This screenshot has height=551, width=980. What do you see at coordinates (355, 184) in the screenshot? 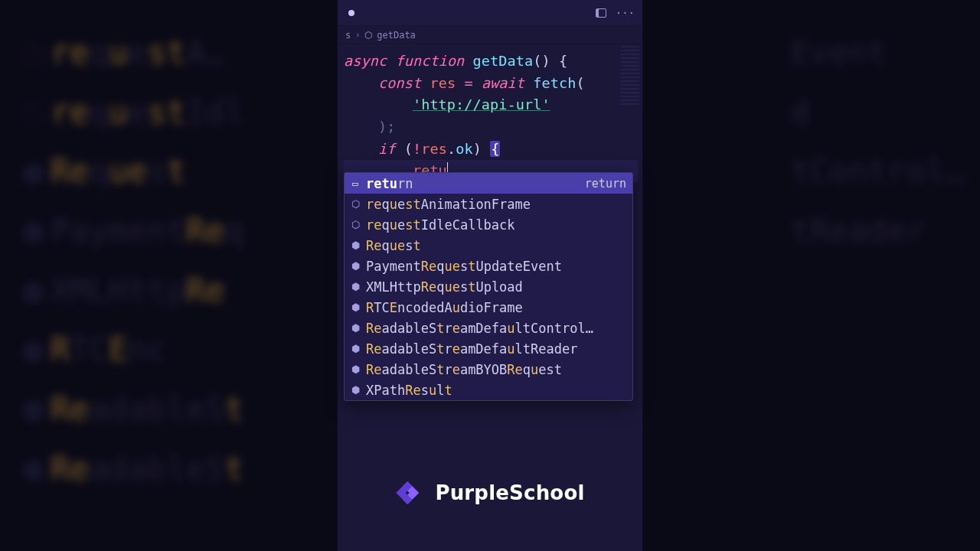
I see `keyword-icon: ▭` at bounding box center [355, 184].